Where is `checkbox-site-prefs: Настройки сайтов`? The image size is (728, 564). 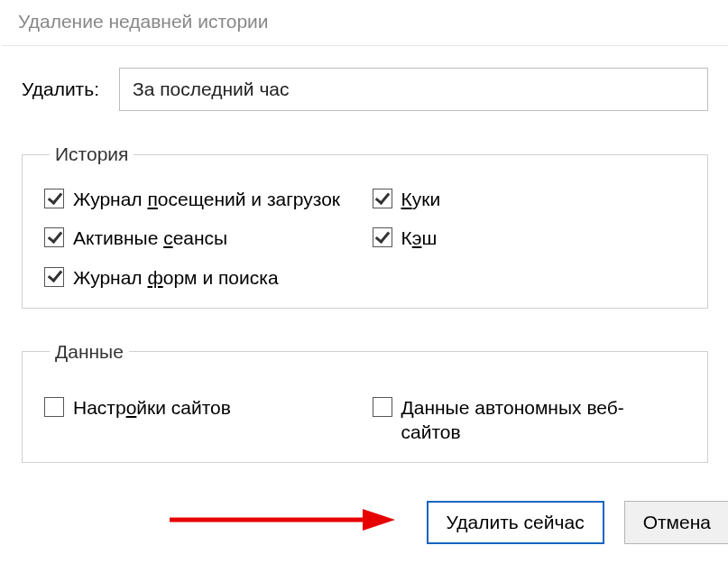
checkbox-site-prefs: Настройки сайтов is located at coordinates (201, 421).